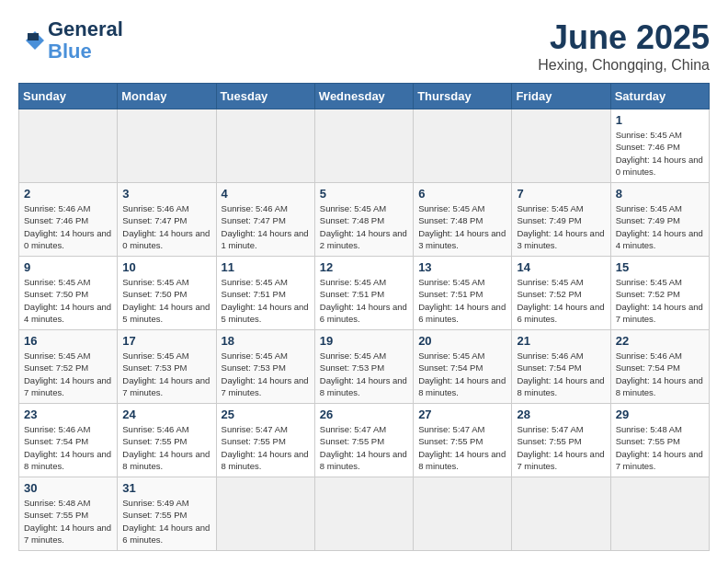 The height and width of the screenshot is (563, 728). Describe the element at coordinates (167, 367) in the screenshot. I see `day-cell: 17Sunrise: 5:45 AMSunset: 7:53 PMDayligh…` at that location.